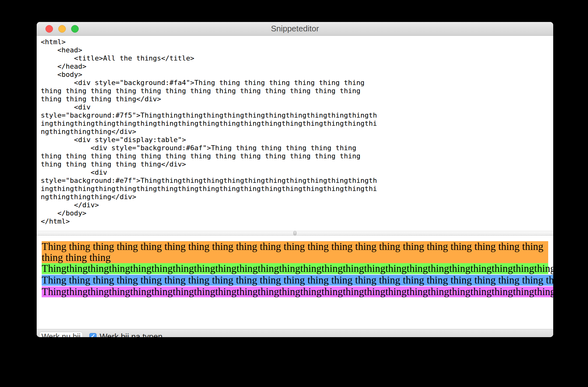 The image size is (588, 387). What do you see at coordinates (93, 335) in the screenshot?
I see `checkmark-icon: ✓` at bounding box center [93, 335].